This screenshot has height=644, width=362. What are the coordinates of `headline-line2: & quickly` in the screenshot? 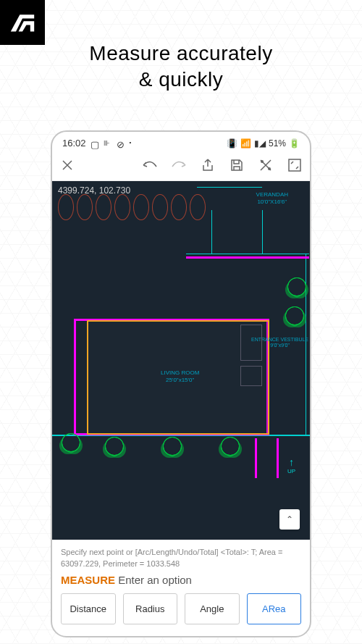 It's located at (181, 80).